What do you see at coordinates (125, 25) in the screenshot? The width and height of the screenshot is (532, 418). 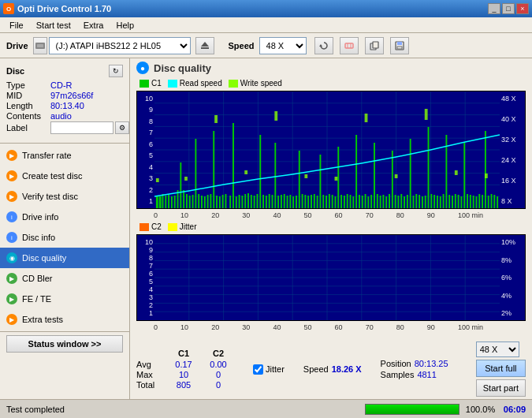 I see `menu-help: Help` at bounding box center [125, 25].